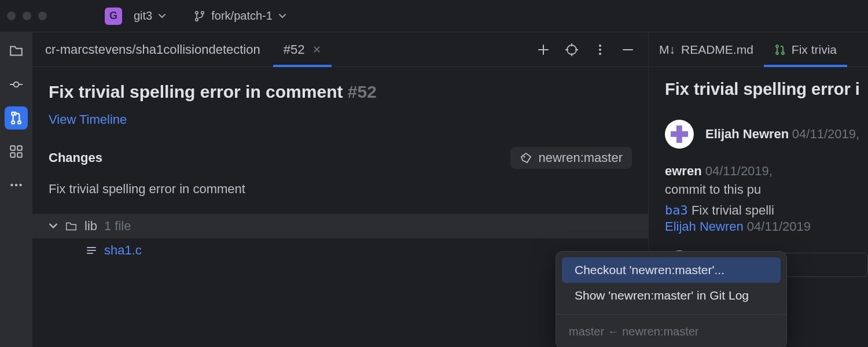 The height and width of the screenshot is (347, 868). I want to click on event-row: ewren 04/11/2019,, so click(766, 171).